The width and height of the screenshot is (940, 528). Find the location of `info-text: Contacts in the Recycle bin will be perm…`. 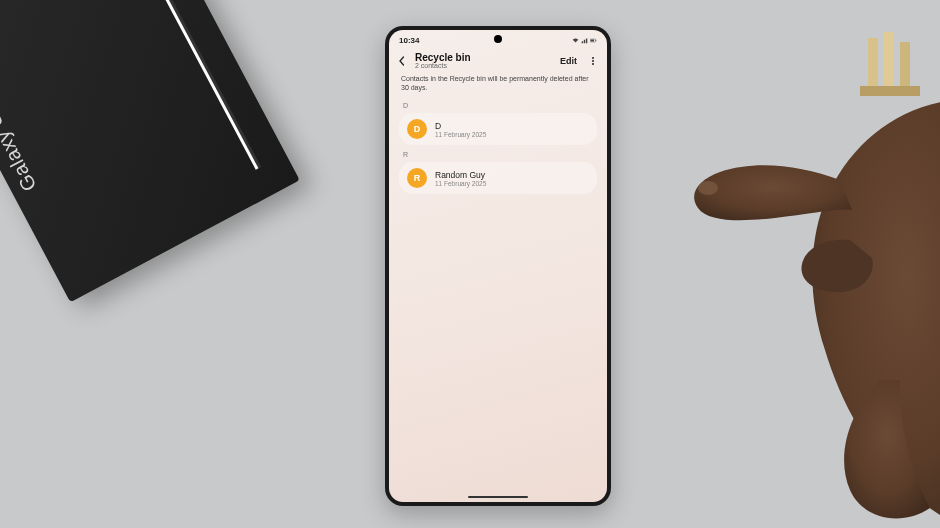

info-text: Contacts in the Recycle bin will be perm… is located at coordinates (498, 84).